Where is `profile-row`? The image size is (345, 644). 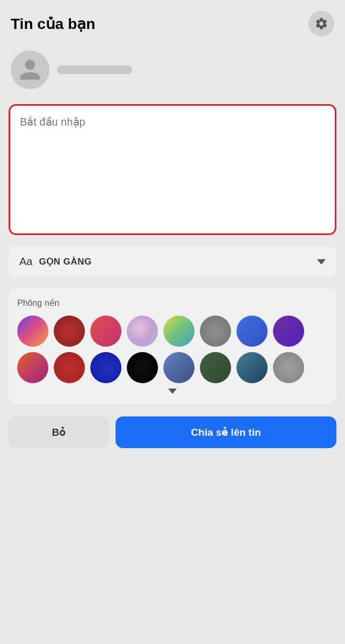 profile-row is located at coordinates (172, 72).